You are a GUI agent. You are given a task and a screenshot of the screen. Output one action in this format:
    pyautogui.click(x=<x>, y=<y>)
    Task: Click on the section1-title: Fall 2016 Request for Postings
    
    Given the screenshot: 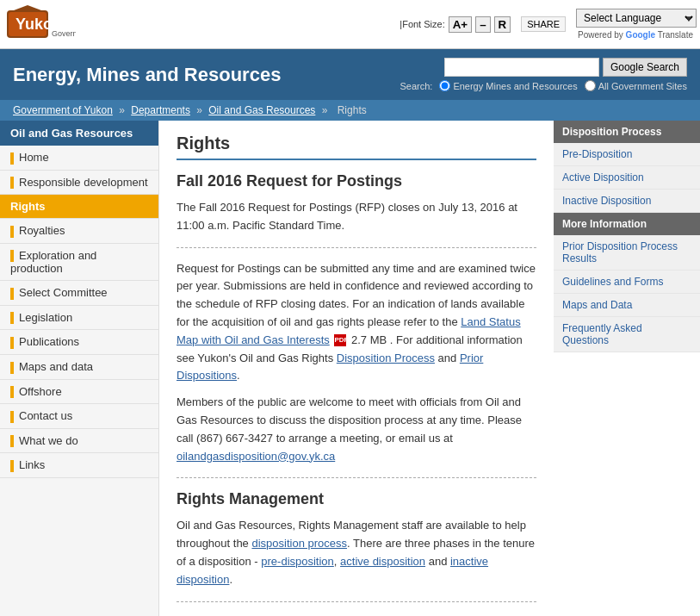 What is the action you would take?
    pyautogui.click(x=356, y=181)
    